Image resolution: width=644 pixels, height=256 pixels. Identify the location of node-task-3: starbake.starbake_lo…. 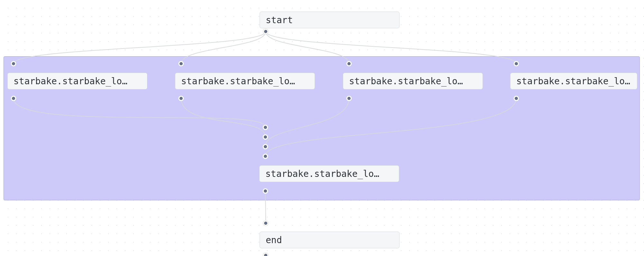
(413, 81).